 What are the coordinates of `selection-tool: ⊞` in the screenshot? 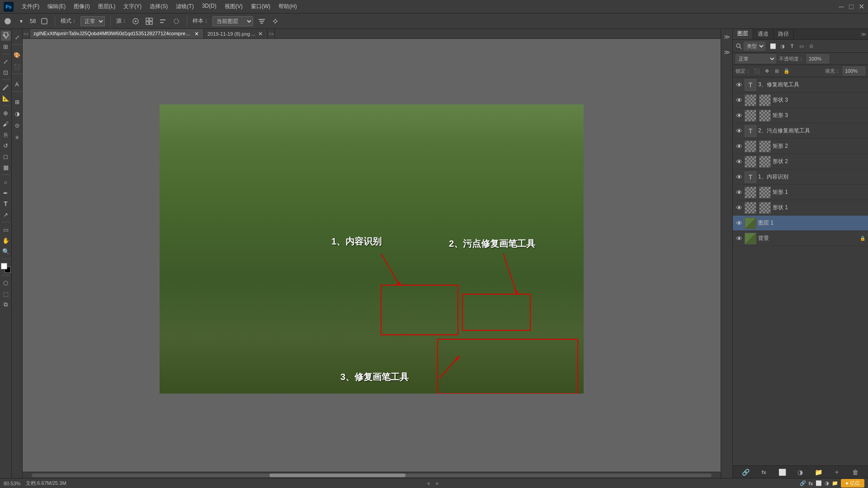 It's located at (6, 47).